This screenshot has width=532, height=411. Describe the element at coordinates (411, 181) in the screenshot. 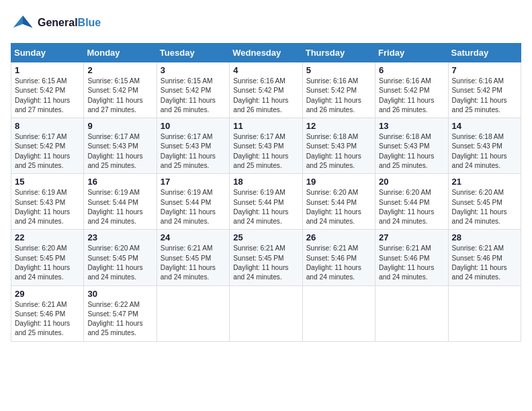

I see `day-number: 20` at that location.